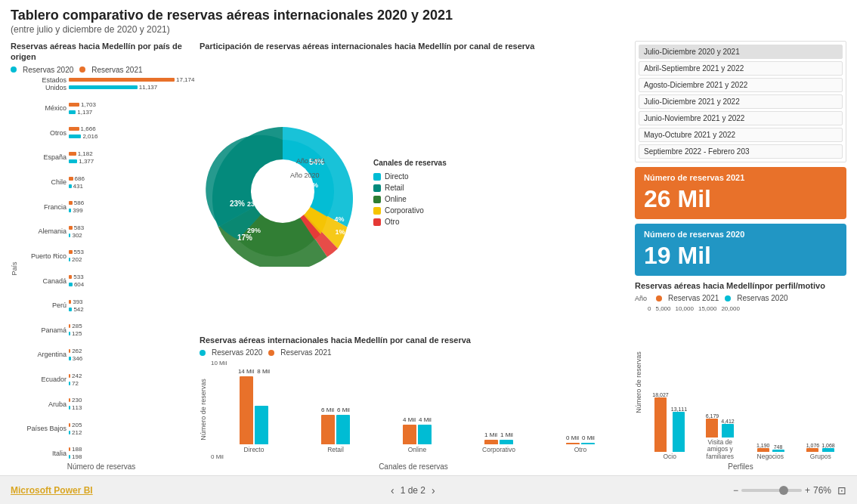 The width and height of the screenshot is (857, 504). I want to click on profile-bars-pair: 1,0761,068, so click(821, 447).